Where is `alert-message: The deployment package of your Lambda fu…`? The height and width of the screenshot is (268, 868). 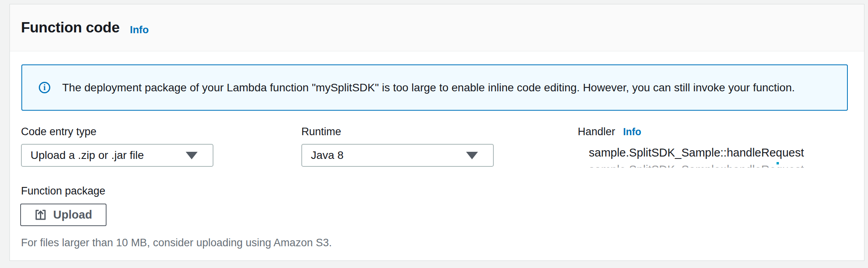
alert-message: The deployment package of your Lambda fu… is located at coordinates (428, 88).